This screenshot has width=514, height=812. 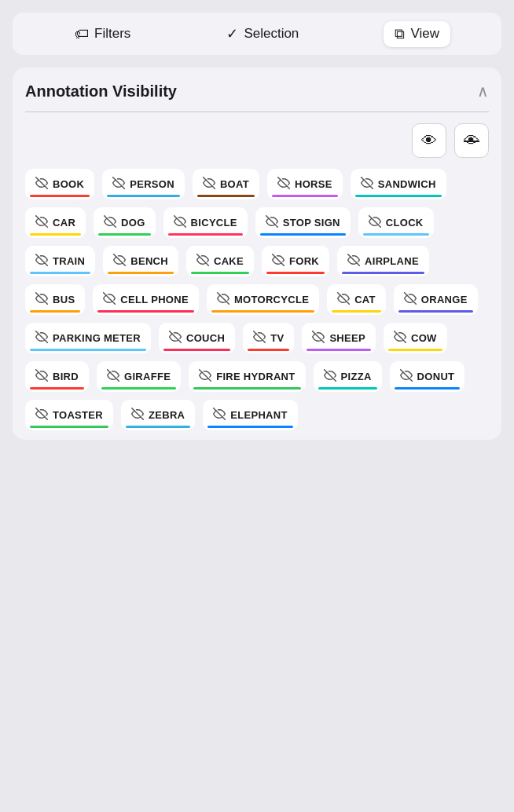 What do you see at coordinates (234, 184) in the screenshot?
I see `tag-label: BOAT` at bounding box center [234, 184].